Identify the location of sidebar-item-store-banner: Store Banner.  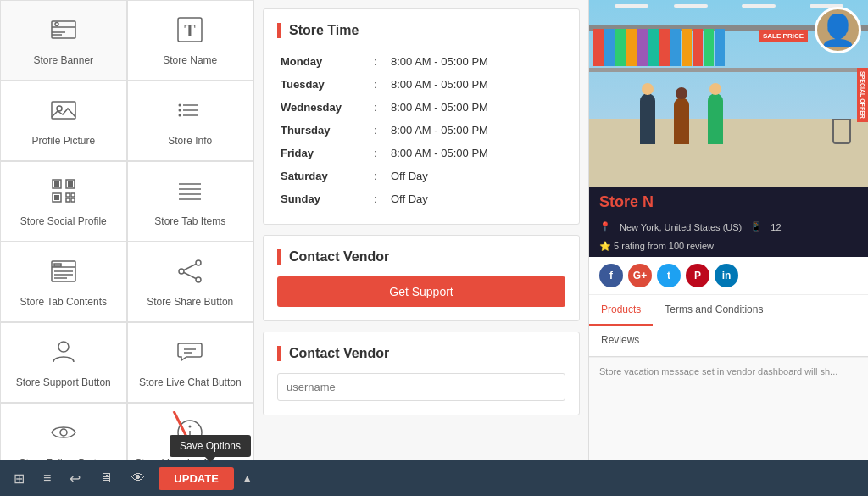
(64, 41).